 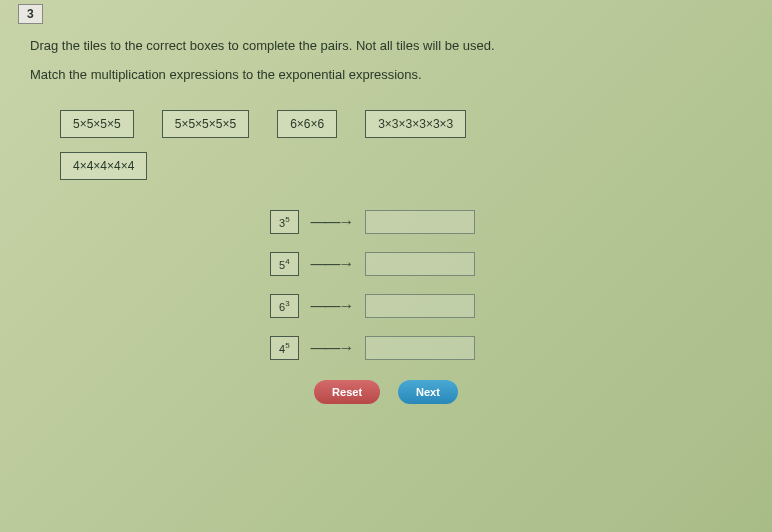 I want to click on reset-button: Reset, so click(x=347, y=392).